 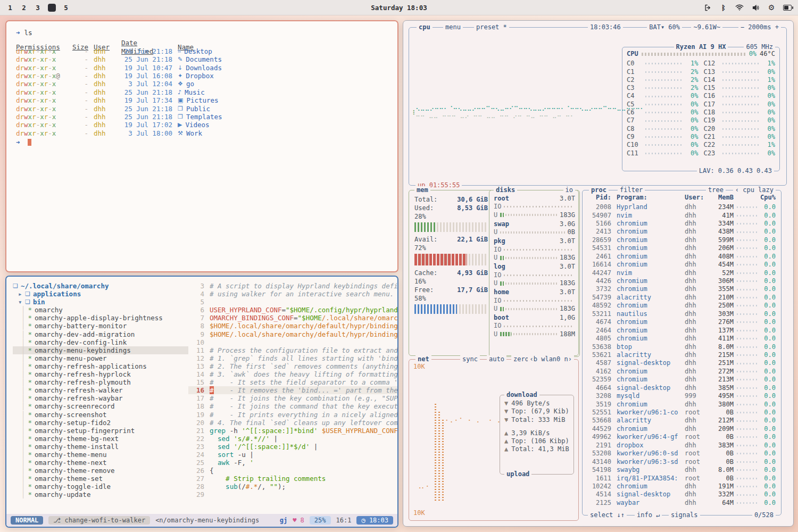 What do you see at coordinates (101, 318) in the screenshot?
I see `tree-file: │*omarchy-apple-display-brightness` at bounding box center [101, 318].